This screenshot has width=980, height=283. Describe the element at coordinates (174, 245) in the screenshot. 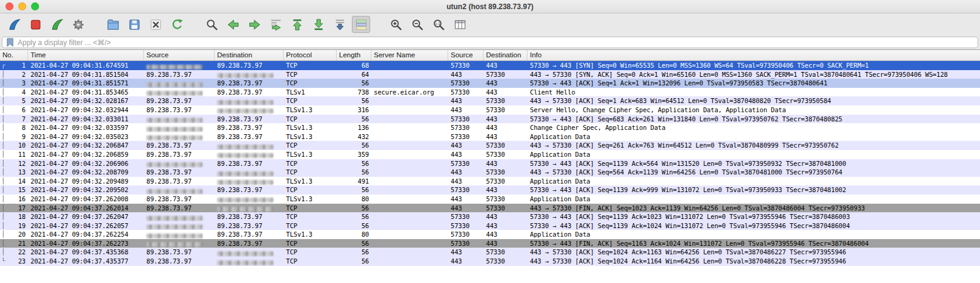

I see `redacted-ip` at that location.